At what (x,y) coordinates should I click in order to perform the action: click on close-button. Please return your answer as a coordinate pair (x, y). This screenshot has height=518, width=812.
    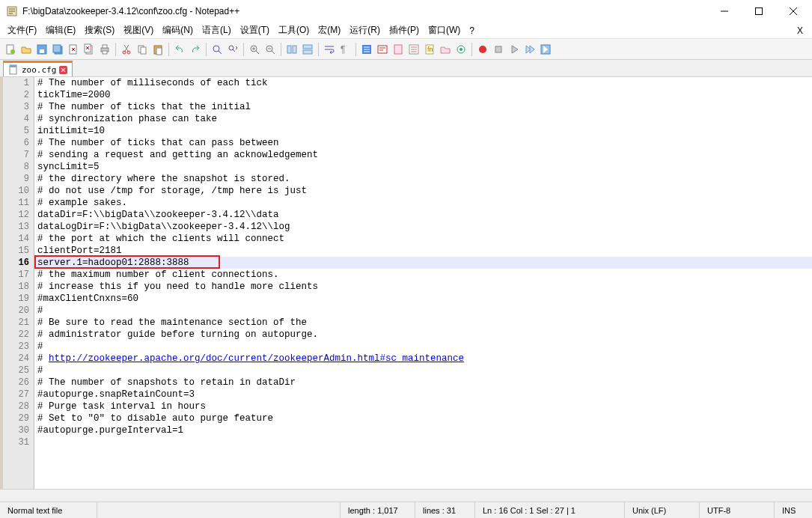
    Looking at the image, I should click on (793, 11).